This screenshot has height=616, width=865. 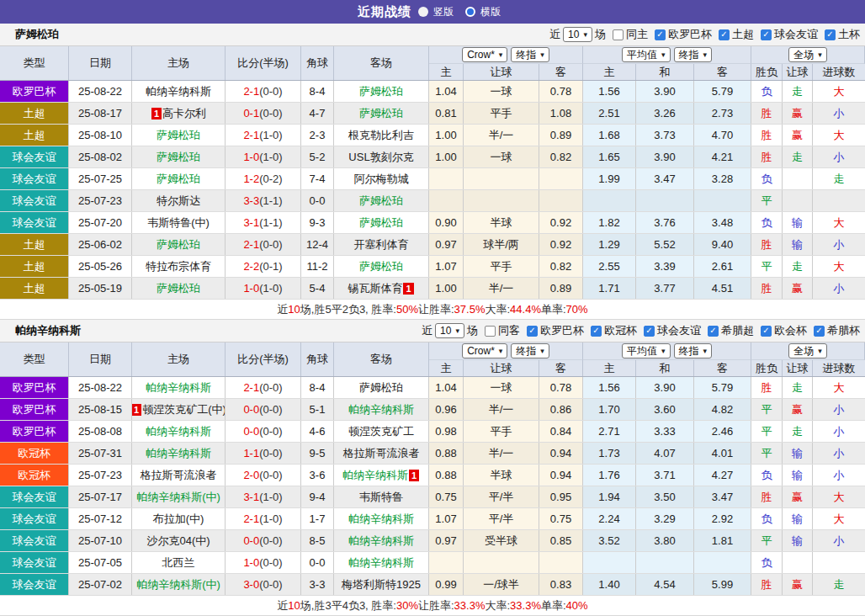 I want to click on corner-count: 12-4, so click(x=318, y=244).